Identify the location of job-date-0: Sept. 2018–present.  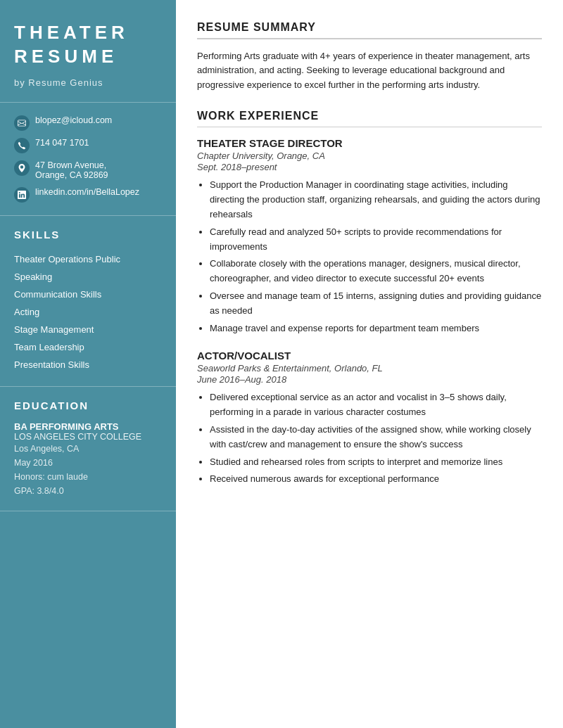
(369, 167).